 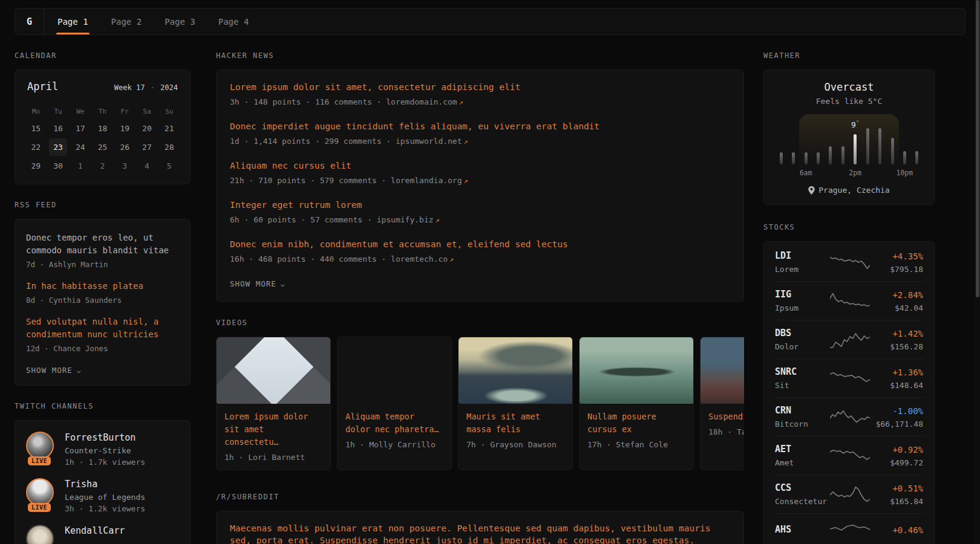 I want to click on news-item-title-link: Lorem ipsum dolor sit amet, consectetur …, so click(x=480, y=87).